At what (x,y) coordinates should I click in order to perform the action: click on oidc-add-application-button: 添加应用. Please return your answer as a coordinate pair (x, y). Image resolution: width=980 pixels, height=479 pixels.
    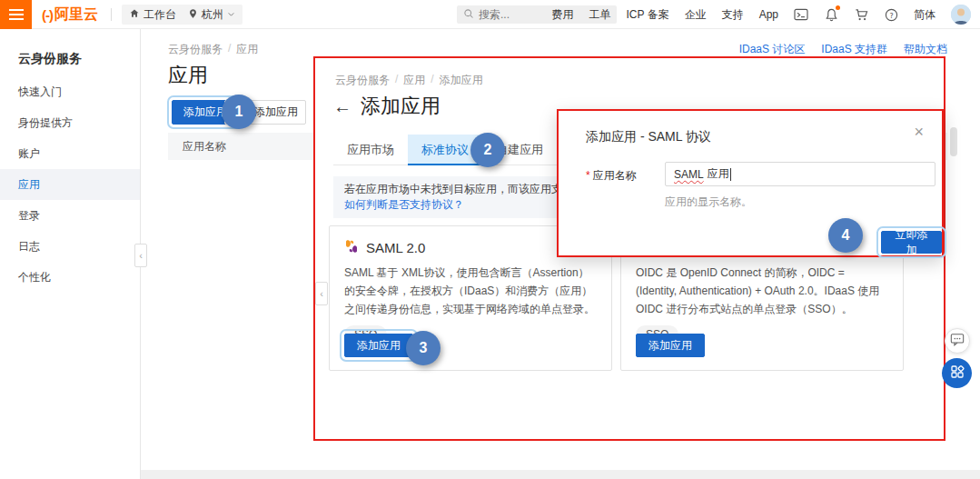
    Looking at the image, I should click on (670, 345).